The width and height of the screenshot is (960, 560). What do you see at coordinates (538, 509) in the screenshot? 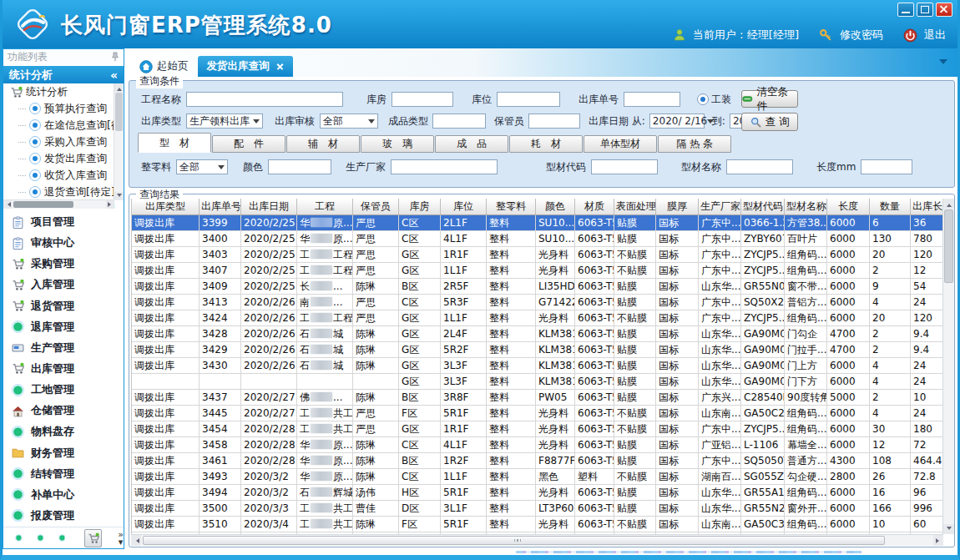
I see `table-row: 调拨出库35002020/3/3工共工程曹佳D区3L1F整料LT3P606063…` at bounding box center [538, 509].